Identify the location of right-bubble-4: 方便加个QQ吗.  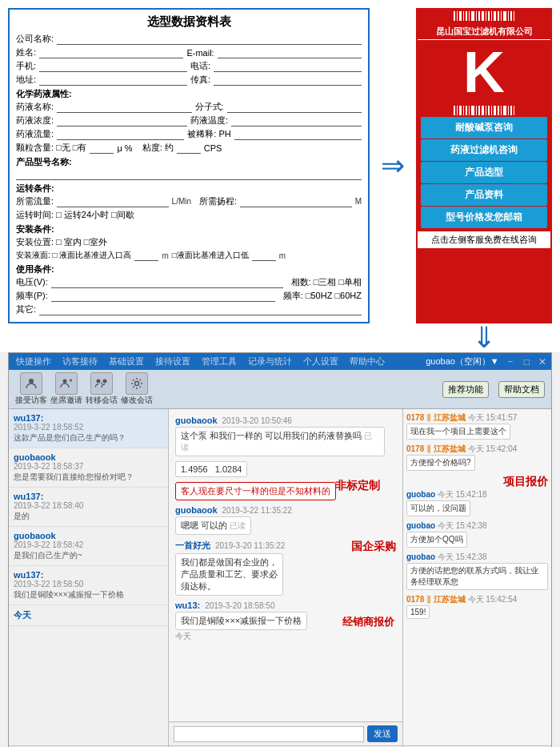
(437, 540).